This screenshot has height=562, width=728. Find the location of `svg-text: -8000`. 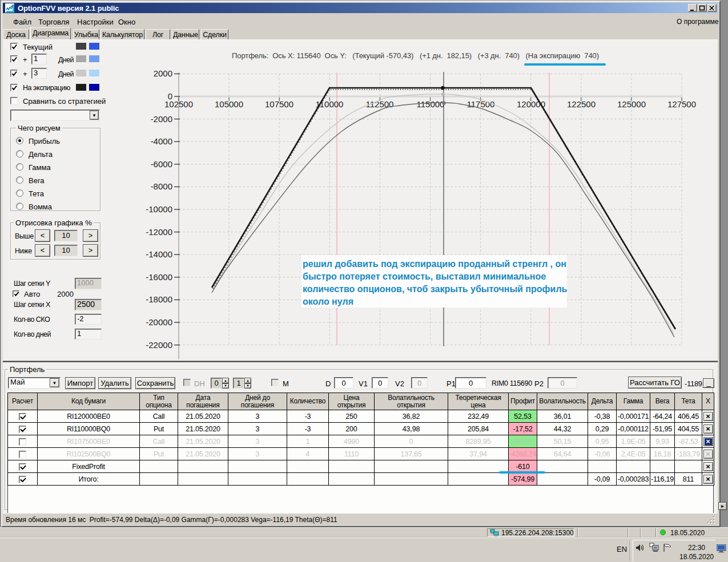

svg-text: -8000 is located at coordinates (162, 186).